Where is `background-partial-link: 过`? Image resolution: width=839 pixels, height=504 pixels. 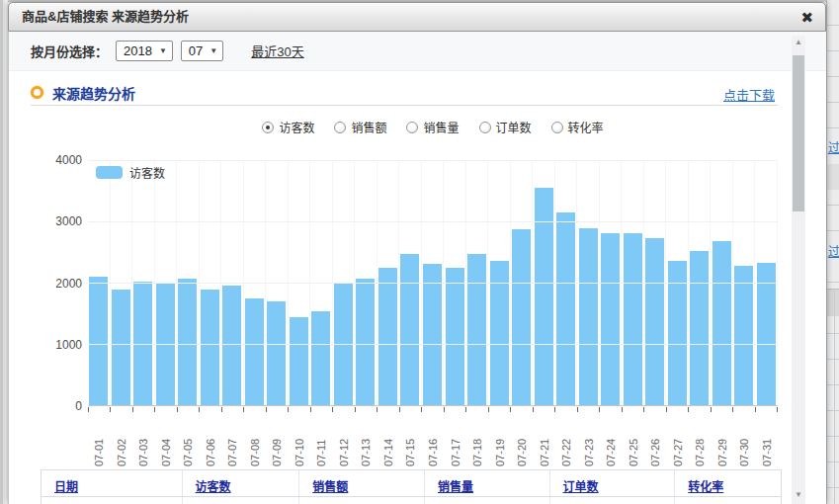 background-partial-link: 过 is located at coordinates (834, 251).